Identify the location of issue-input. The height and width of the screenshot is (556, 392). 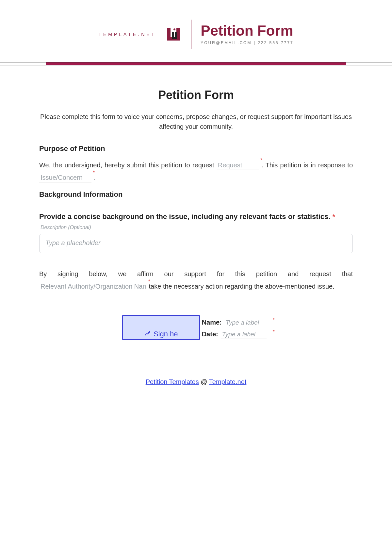
(65, 178).